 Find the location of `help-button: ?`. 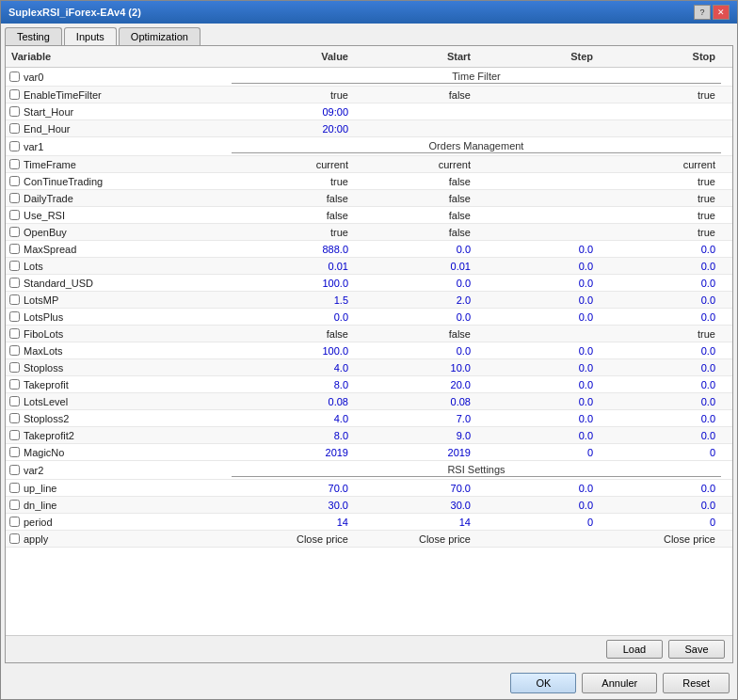

help-button: ? is located at coordinates (702, 12).